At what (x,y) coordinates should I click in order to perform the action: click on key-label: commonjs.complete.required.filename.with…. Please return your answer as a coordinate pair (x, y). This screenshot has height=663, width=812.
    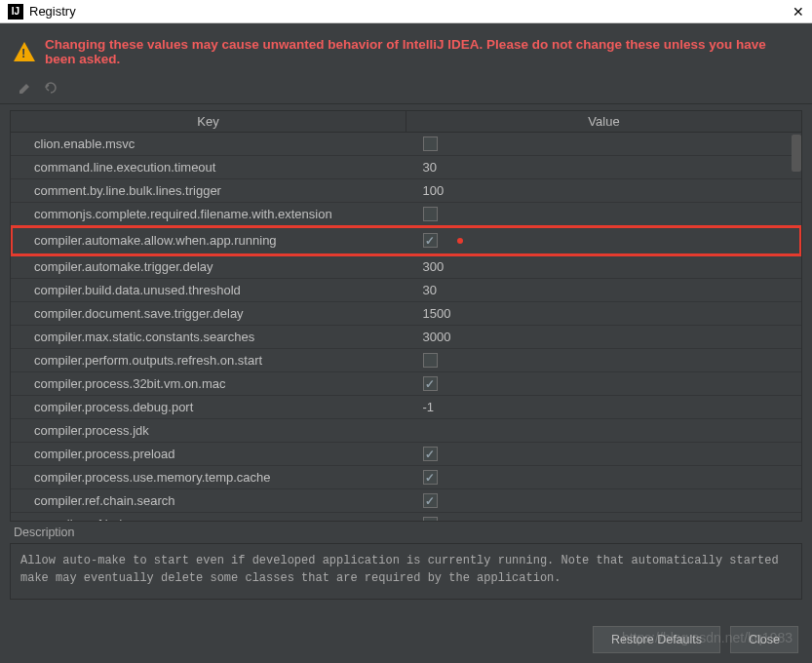
    Looking at the image, I should click on (183, 214).